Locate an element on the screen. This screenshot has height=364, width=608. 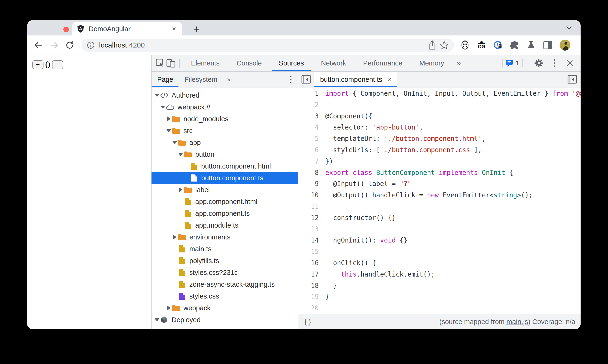
line-number: 19 is located at coordinates (309, 297).